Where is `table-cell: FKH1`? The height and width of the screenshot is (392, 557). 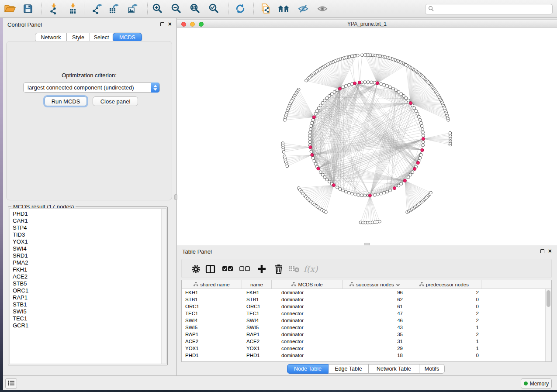
table-cell: FKH1 is located at coordinates (212, 292).